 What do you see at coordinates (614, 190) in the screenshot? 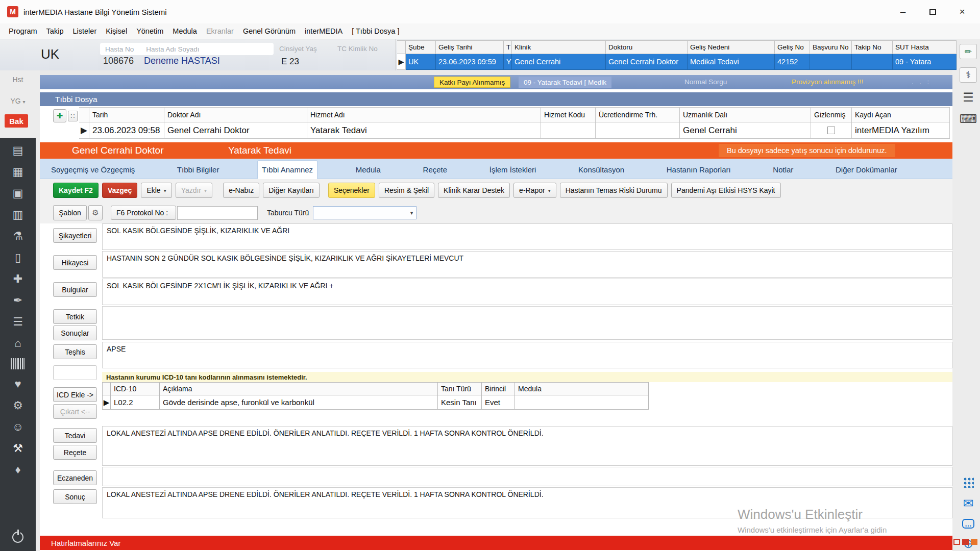
I see `temas-riski-button: Hastanın Temas Riski Durumu` at bounding box center [614, 190].